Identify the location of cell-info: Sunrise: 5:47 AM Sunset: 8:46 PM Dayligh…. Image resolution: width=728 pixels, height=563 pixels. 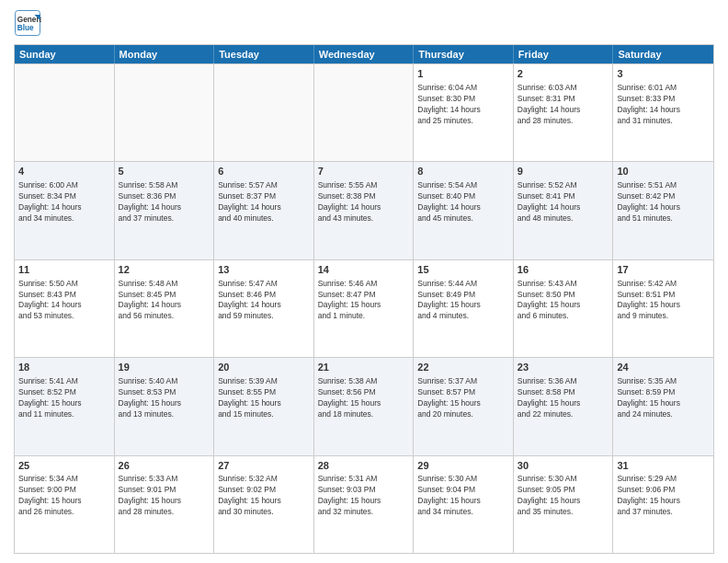
(264, 301).